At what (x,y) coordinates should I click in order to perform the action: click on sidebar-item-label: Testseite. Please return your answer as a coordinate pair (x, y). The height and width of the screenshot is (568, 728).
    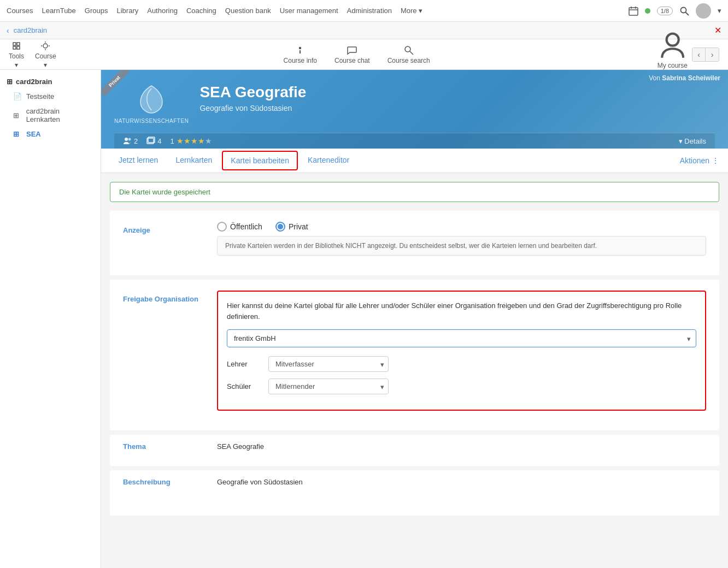
    Looking at the image, I should click on (40, 96).